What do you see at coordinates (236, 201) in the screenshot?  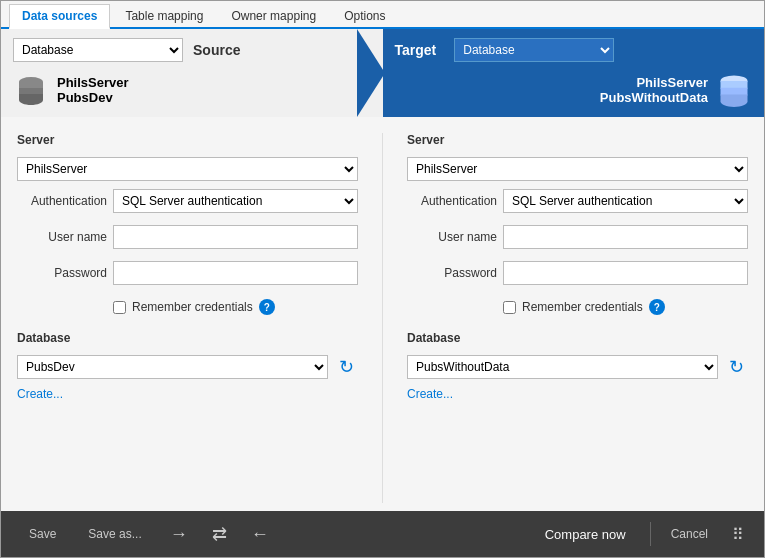 I see `source-auth-select: SQL Server authentication Windows authen…` at bounding box center [236, 201].